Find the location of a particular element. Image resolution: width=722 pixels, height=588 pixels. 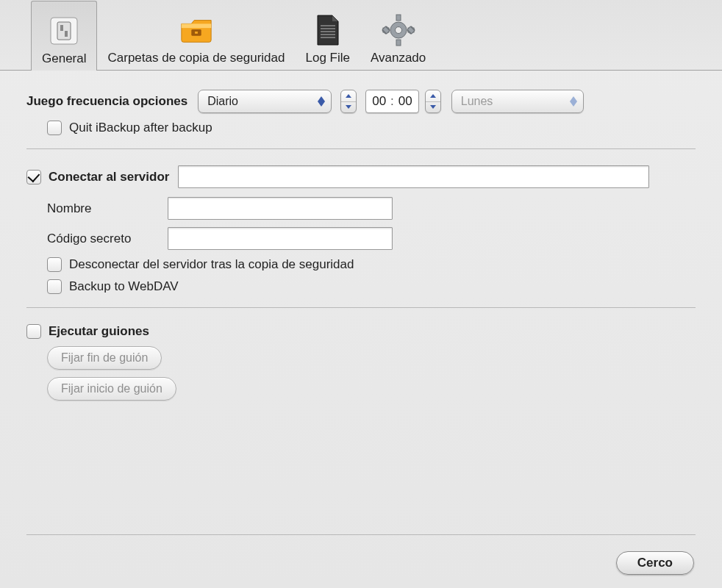

folder-icon is located at coordinates (196, 30).